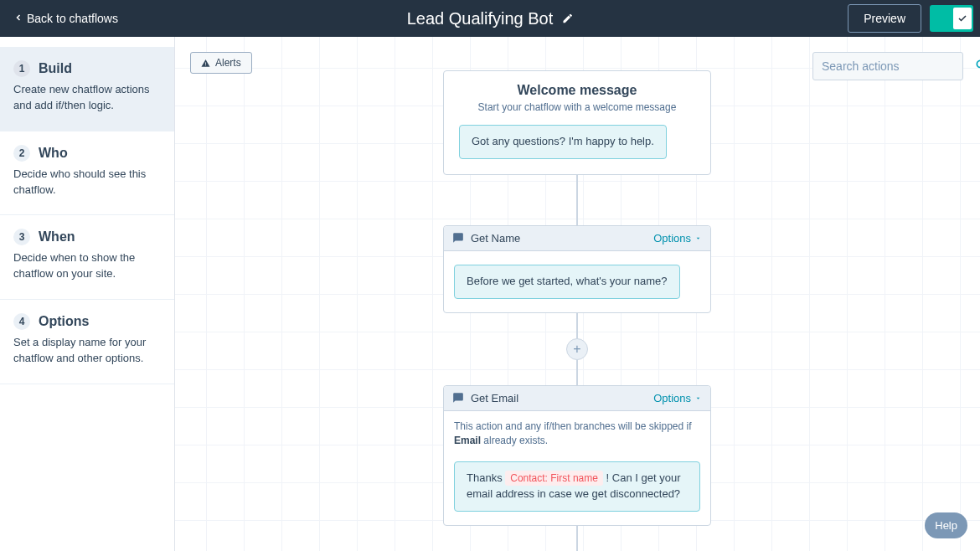 Image resolution: width=980 pixels, height=551 pixels. I want to click on help-button: Help, so click(946, 526).